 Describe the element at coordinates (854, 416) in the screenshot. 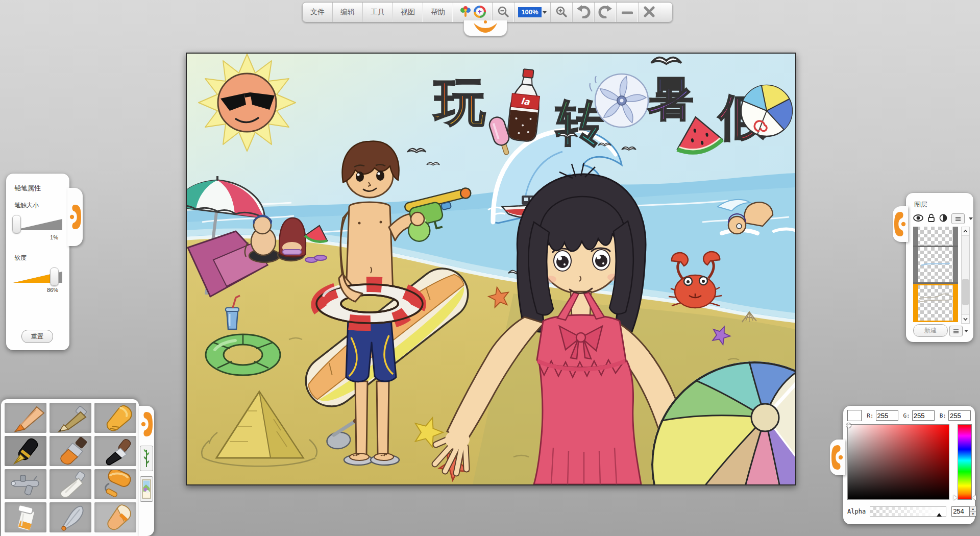

I see `current-color-swatch` at that location.